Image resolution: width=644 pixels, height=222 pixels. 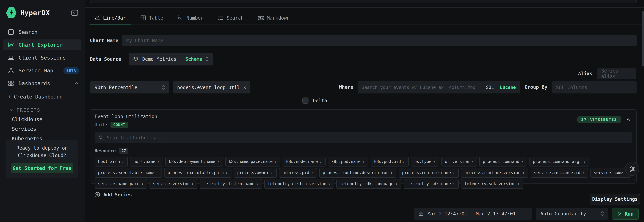 What do you see at coordinates (363, 138) in the screenshot?
I see `attribute-search-input: Search attributes...` at bounding box center [363, 138].